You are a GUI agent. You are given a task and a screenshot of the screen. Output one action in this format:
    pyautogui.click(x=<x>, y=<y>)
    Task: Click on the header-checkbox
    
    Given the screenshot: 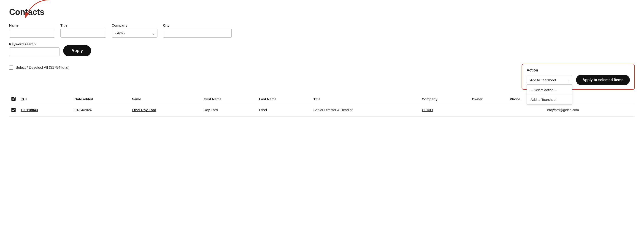 What is the action you would take?
    pyautogui.click(x=14, y=99)
    